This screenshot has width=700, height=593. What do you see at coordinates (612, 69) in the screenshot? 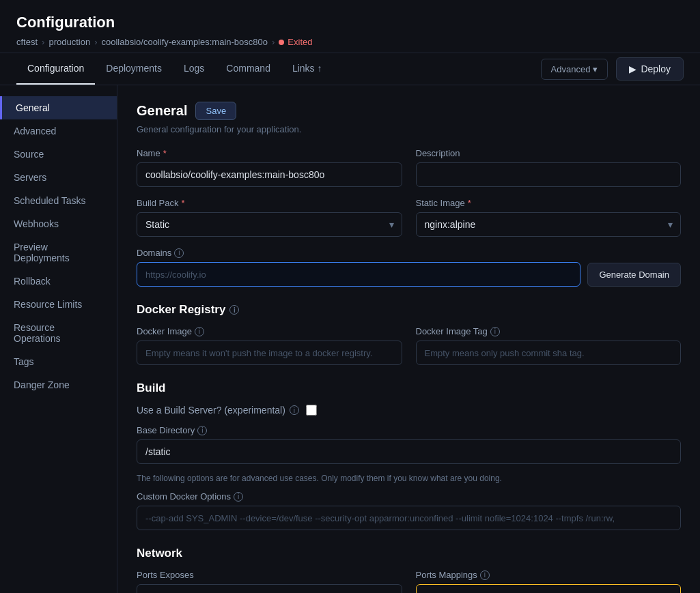
I see `nav-tabs-right: Advanced ▾ ▶ Deploy` at bounding box center [612, 69].